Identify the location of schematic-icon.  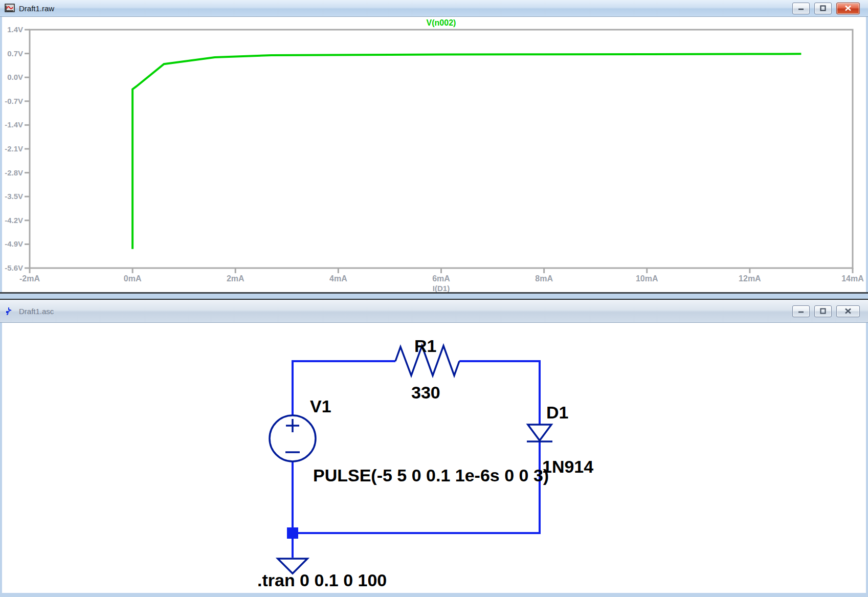
(10, 311).